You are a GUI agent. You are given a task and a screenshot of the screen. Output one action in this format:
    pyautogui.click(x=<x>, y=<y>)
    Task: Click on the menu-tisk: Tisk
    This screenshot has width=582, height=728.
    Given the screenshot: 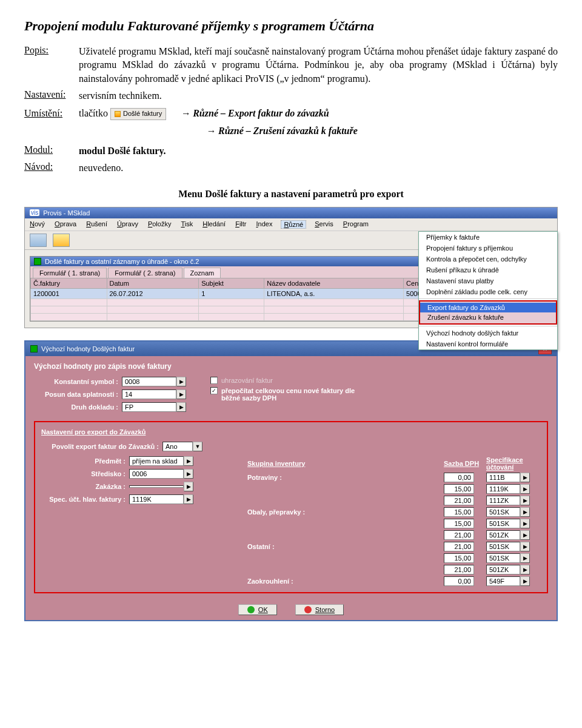 What is the action you would take?
    pyautogui.click(x=187, y=224)
    